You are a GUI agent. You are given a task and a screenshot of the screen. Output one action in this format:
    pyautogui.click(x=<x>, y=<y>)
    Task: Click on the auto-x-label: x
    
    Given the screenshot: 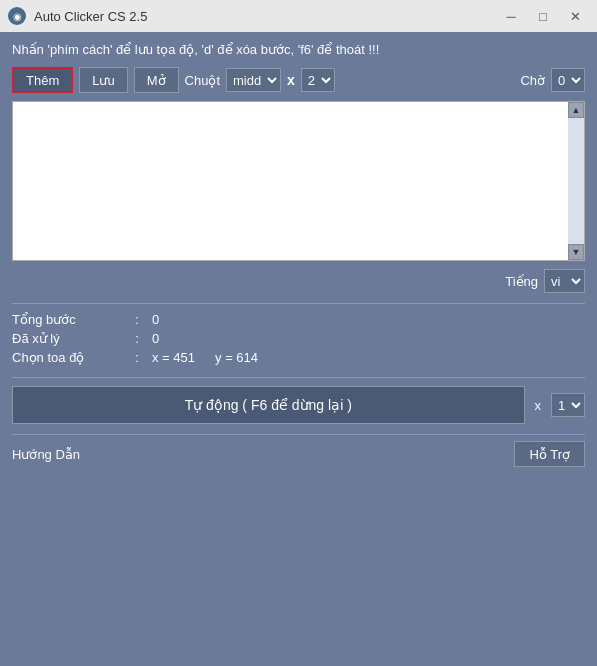 What is the action you would take?
    pyautogui.click(x=538, y=406)
    